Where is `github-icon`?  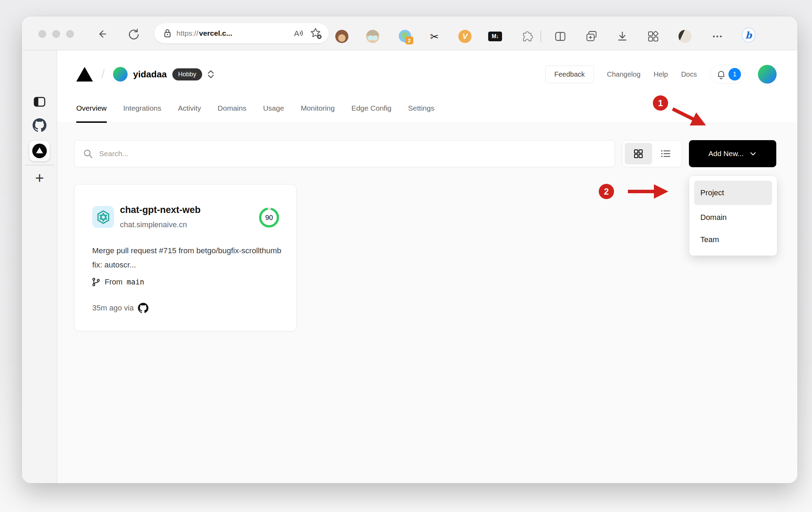 github-icon is located at coordinates (143, 308).